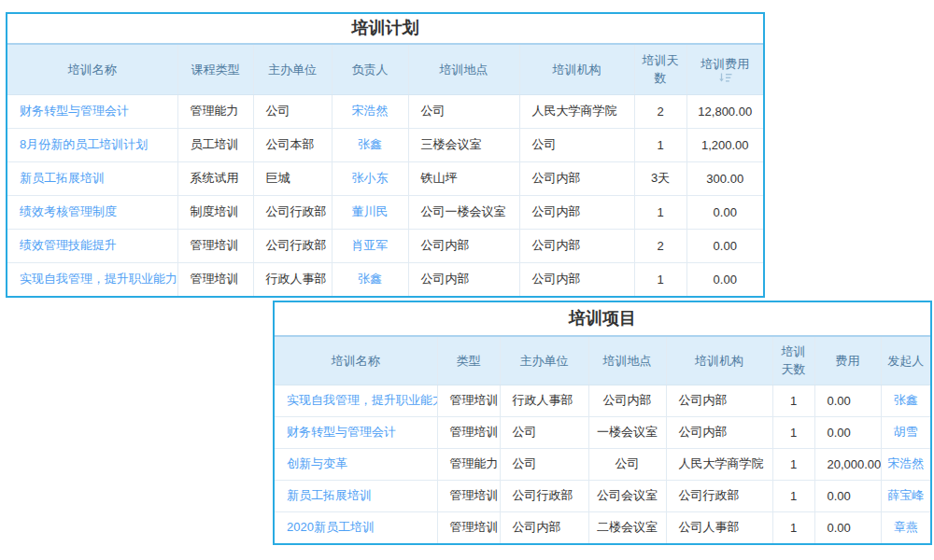 Image resolution: width=934 pixels, height=560 pixels. I want to click on institution-cell: 公司行政部, so click(719, 496).